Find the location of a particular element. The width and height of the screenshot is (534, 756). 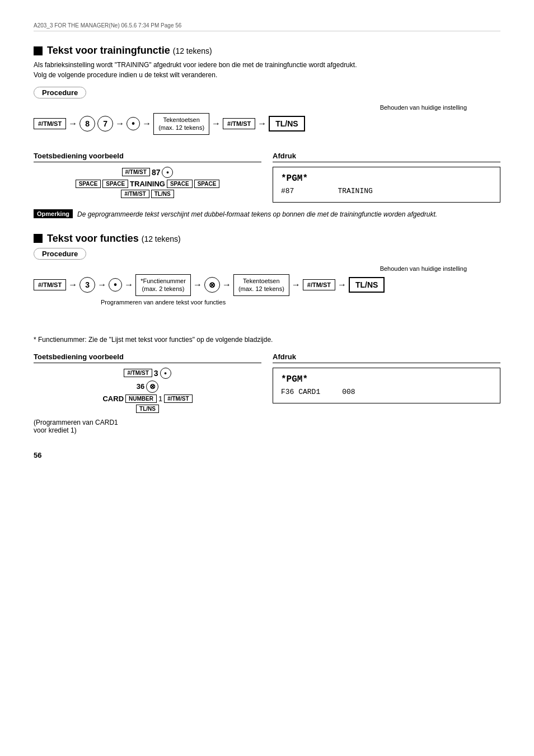

key-87: 87 is located at coordinates (156, 172).